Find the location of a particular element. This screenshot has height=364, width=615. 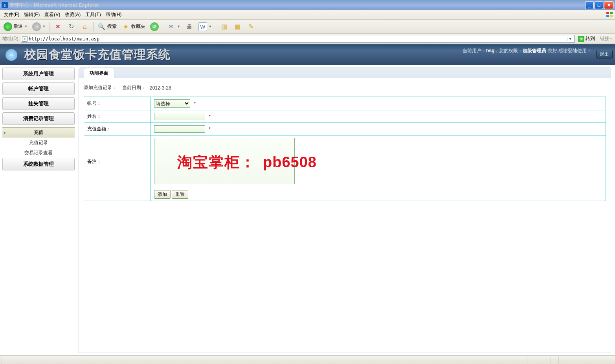

links-label: 链接 » is located at coordinates (606, 38).